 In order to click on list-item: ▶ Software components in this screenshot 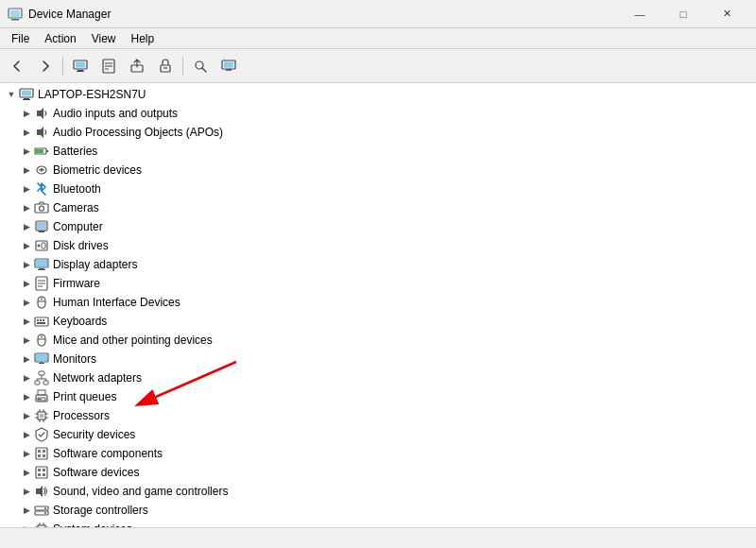, I will do `click(378, 454)`.